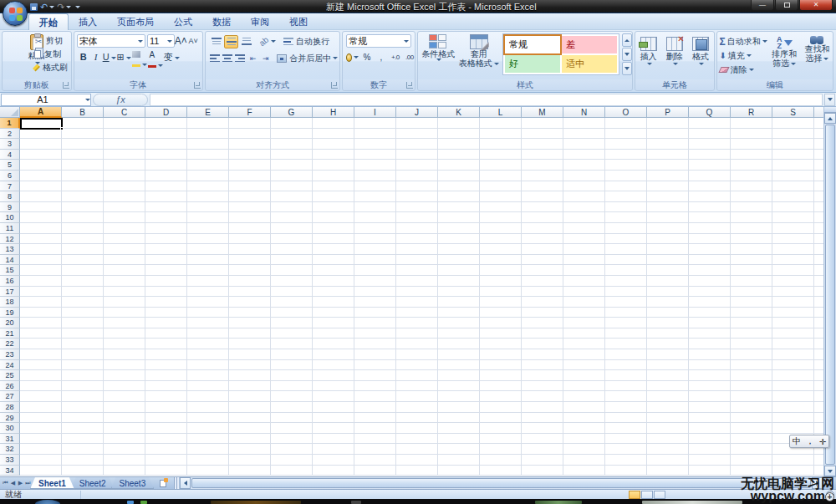 This screenshot has width=836, height=504. I want to click on cell-D9, so click(166, 207).